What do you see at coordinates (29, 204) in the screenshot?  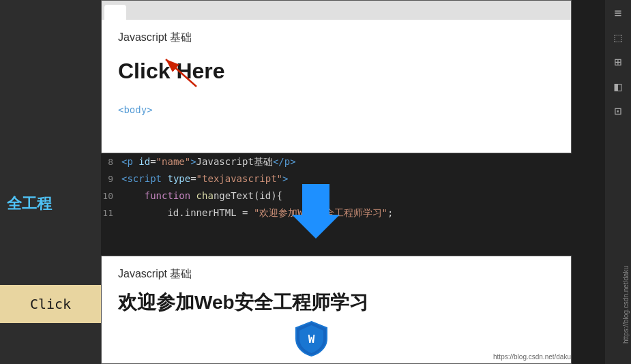 I see `sidebar-label-full: 全工程` at bounding box center [29, 204].